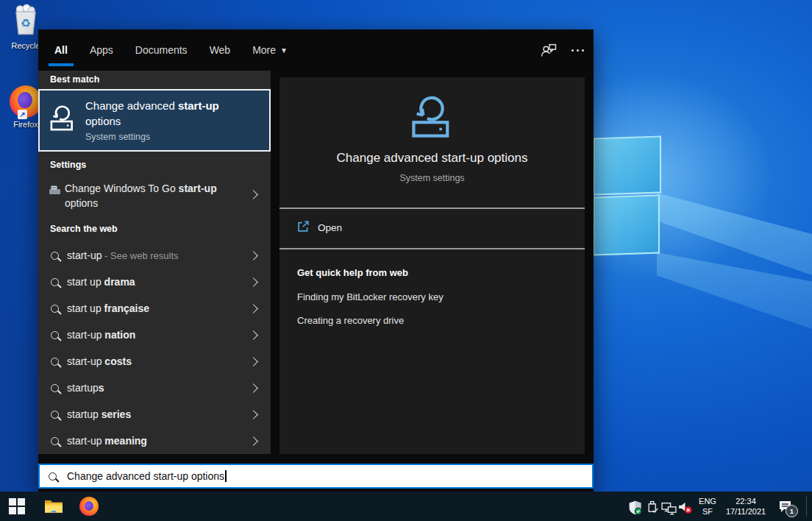 Image resolution: width=812 pixels, height=521 pixels. I want to click on quick-help-header: Get quick help from web, so click(353, 272).